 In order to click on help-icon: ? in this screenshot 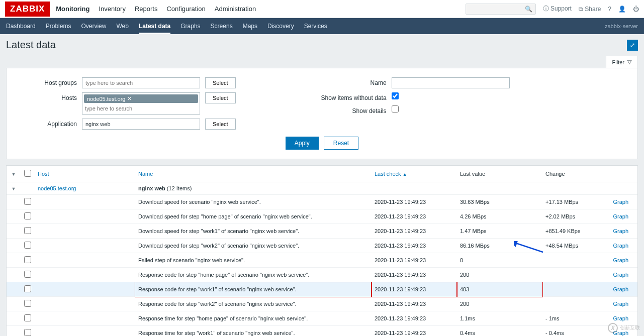, I will do `click(609, 9)`.